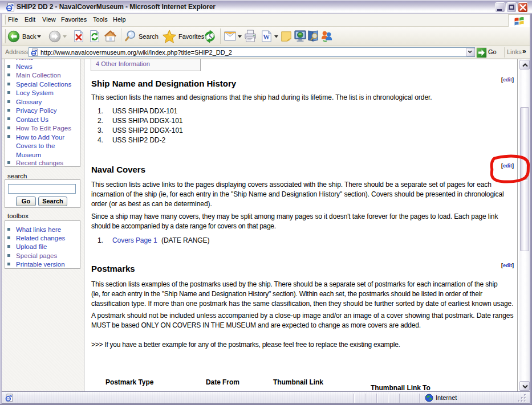 Image resolution: width=532 pixels, height=405 pixels. I want to click on svg-text: W, so click(266, 38).